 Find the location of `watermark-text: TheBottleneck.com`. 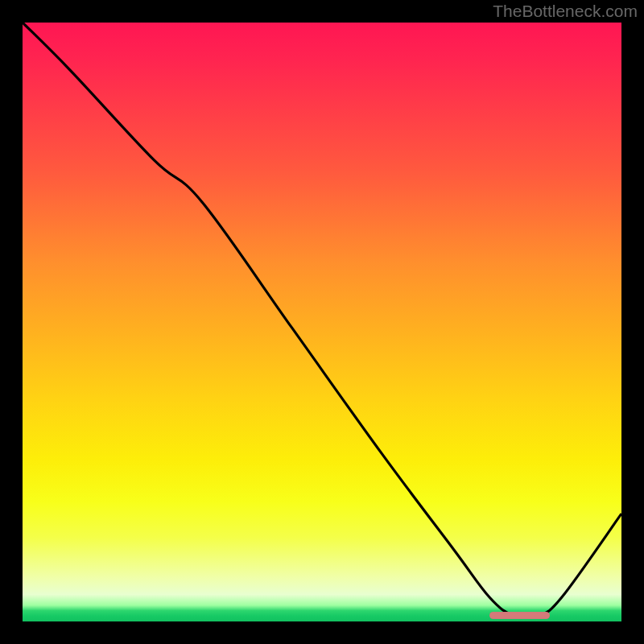

watermark-text: TheBottleneck.com is located at coordinates (565, 11).